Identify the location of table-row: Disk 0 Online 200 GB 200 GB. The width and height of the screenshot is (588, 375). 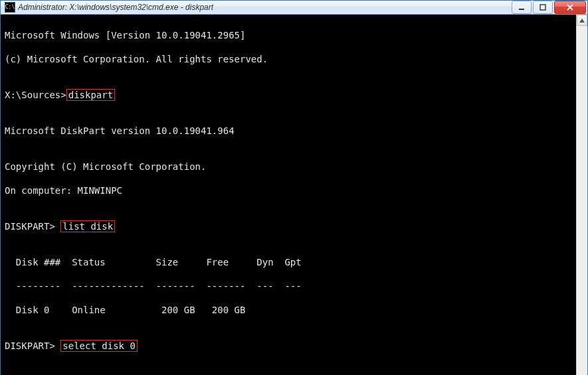
(288, 310).